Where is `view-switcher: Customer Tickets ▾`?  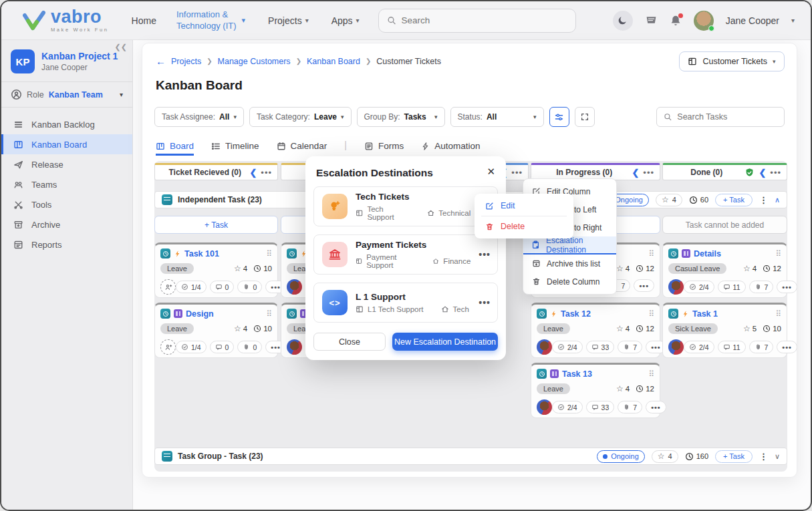
view-switcher: Customer Tickets ▾ is located at coordinates (732, 61).